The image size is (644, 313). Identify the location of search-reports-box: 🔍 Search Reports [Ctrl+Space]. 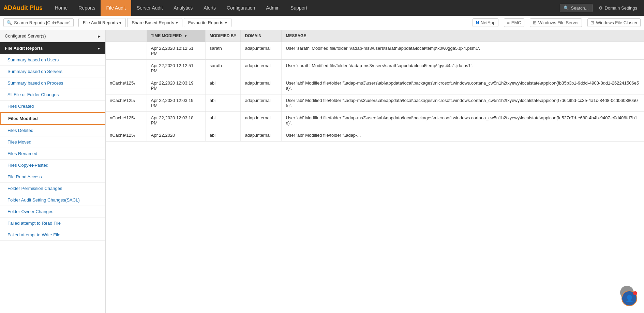
(39, 23).